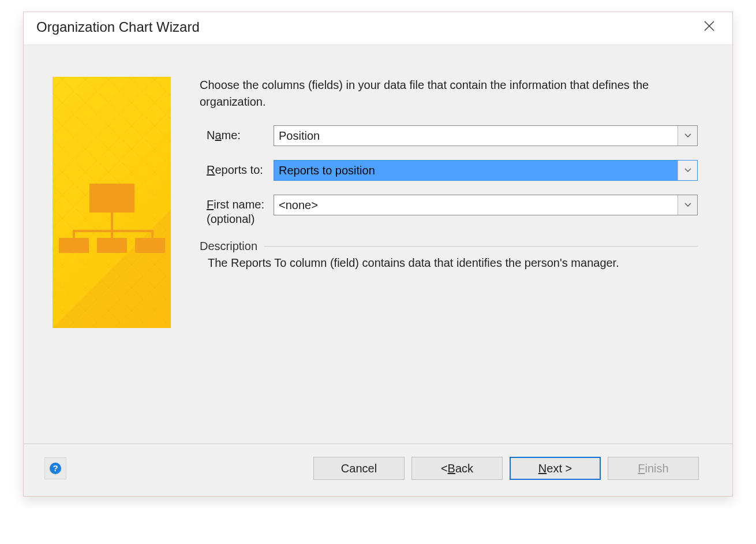 This screenshot has width=756, height=544. What do you see at coordinates (687, 205) in the screenshot?
I see `first-name-combobox-button` at bounding box center [687, 205].